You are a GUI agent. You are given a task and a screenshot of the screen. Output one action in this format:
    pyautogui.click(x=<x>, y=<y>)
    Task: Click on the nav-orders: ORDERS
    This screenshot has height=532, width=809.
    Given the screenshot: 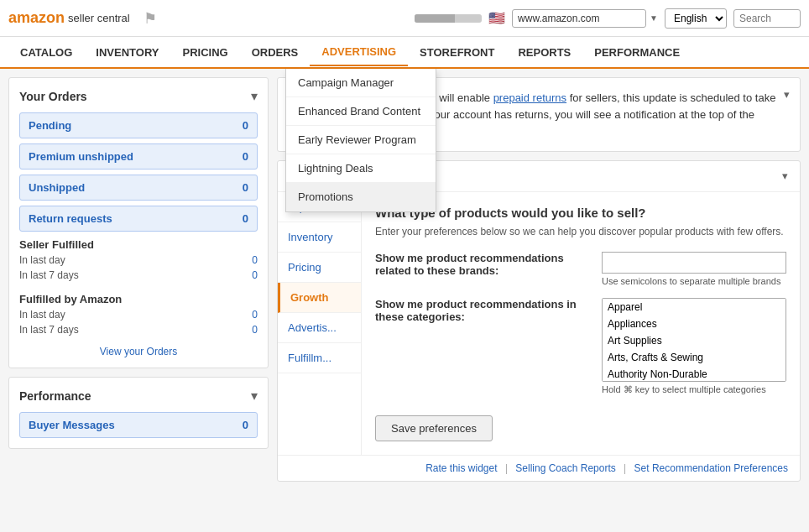 What is the action you would take?
    pyautogui.click(x=275, y=52)
    